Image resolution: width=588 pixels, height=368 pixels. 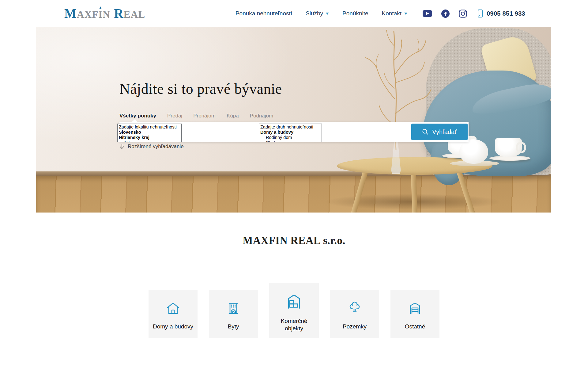 I want to click on category-label: Komerčné objekty, so click(x=294, y=328).